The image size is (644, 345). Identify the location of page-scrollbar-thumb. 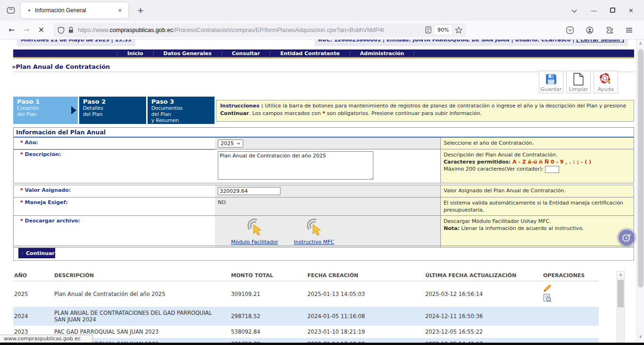
(641, 168).